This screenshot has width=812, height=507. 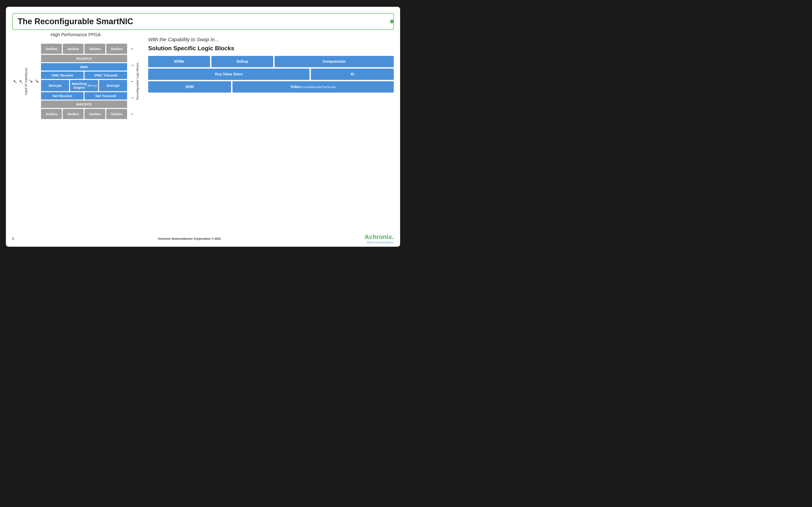 I want to click on pcie-block: PCIe/PCS, so click(x=84, y=58).